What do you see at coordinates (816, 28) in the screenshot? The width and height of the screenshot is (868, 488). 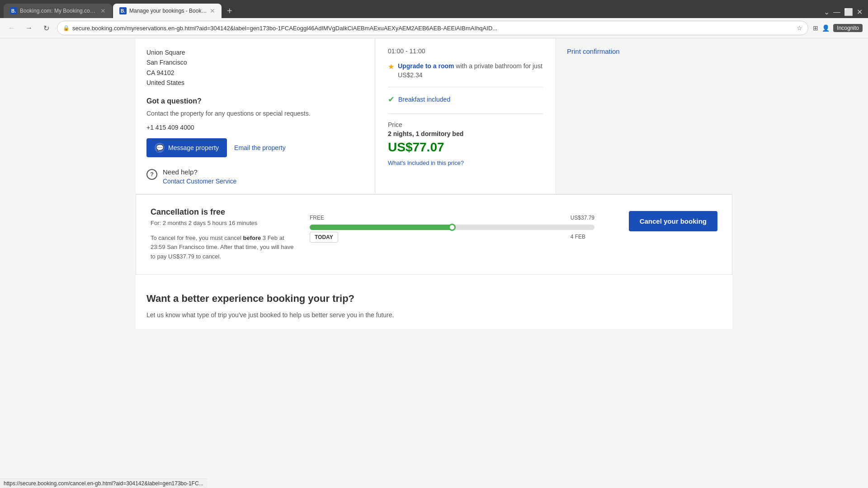 I see `extensions-icon: ⊞` at bounding box center [816, 28].